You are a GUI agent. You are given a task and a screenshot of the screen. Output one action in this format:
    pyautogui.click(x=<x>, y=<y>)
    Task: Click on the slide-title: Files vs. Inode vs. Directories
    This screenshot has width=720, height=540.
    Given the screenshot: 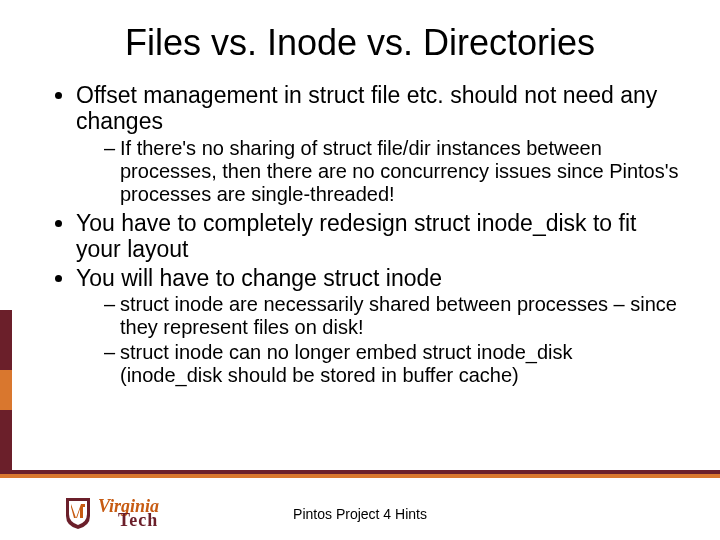 What is the action you would take?
    pyautogui.click(x=360, y=37)
    